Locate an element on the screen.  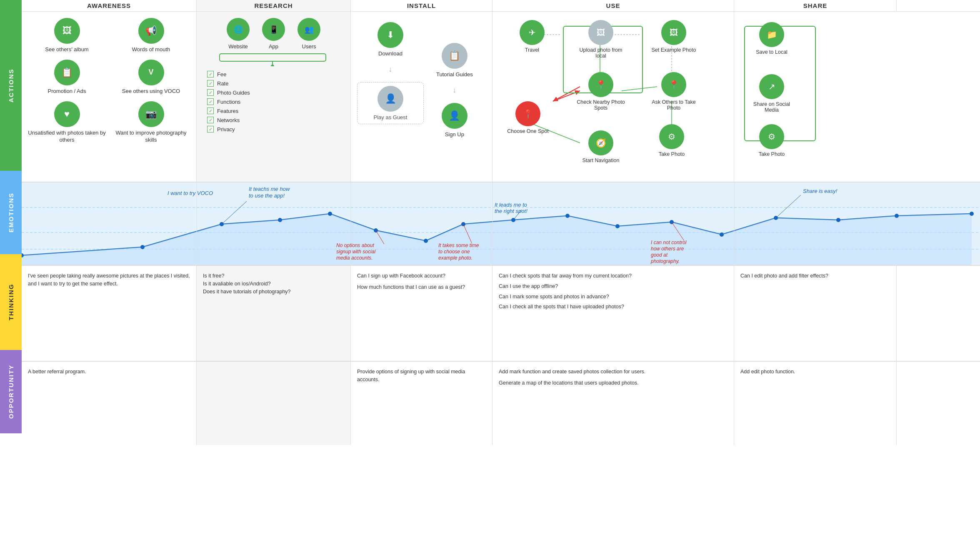
use-choose-spot: 📍 Choose One Spot is located at coordinates (528, 118).